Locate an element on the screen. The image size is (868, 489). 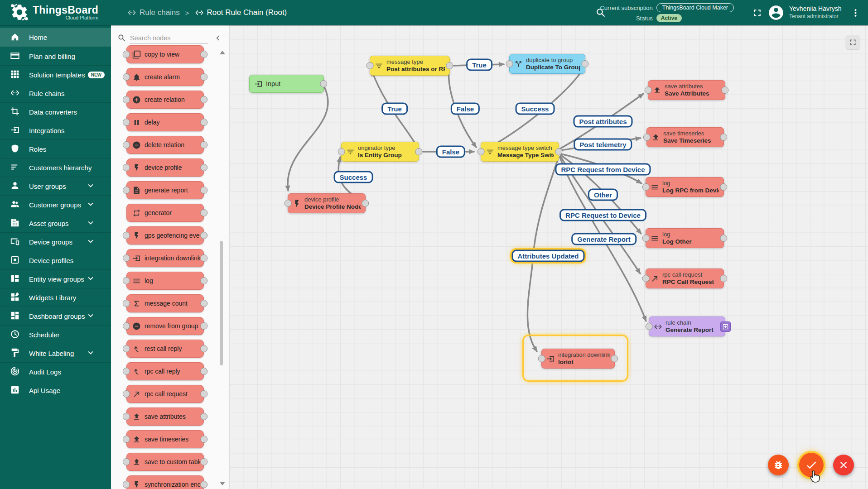
node-message-type: message typePost attributes or RP… is located at coordinates (410, 66).